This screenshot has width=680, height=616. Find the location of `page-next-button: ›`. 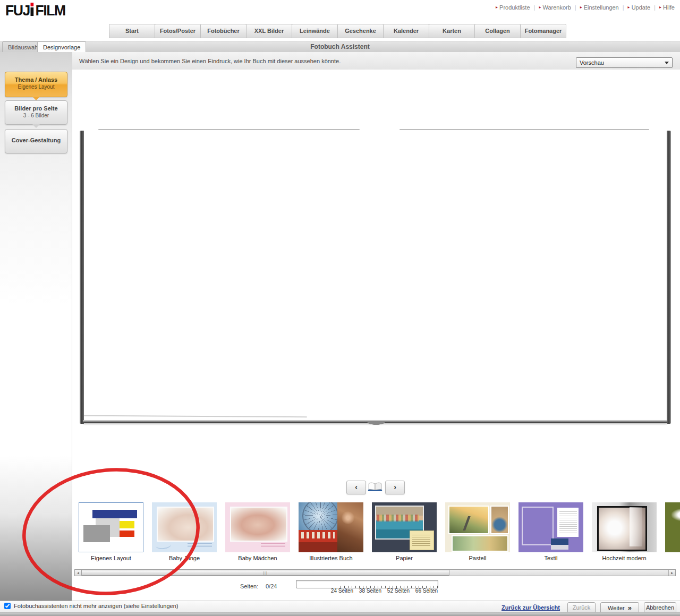

page-next-button: › is located at coordinates (395, 487).